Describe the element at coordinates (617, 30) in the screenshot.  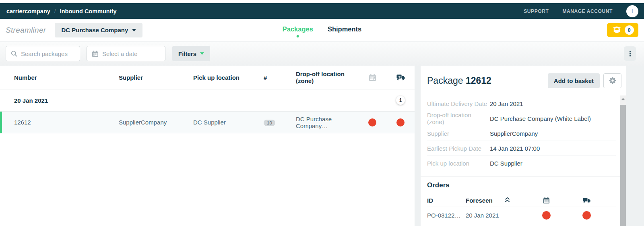
I see `basket-icon` at that location.